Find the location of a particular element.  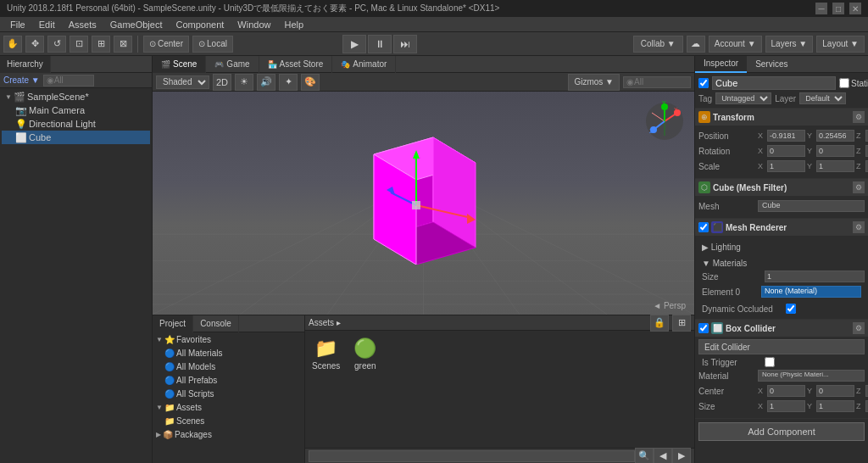

collider-material-value: None (Physic Materi... is located at coordinates (811, 376).